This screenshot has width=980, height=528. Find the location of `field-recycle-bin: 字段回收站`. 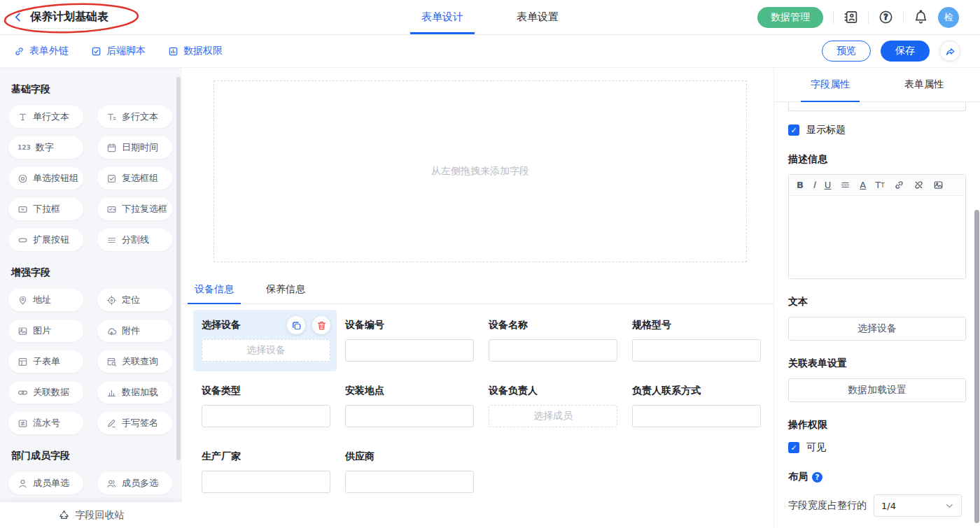

field-recycle-bin: 字段回收站 is located at coordinates (91, 515).